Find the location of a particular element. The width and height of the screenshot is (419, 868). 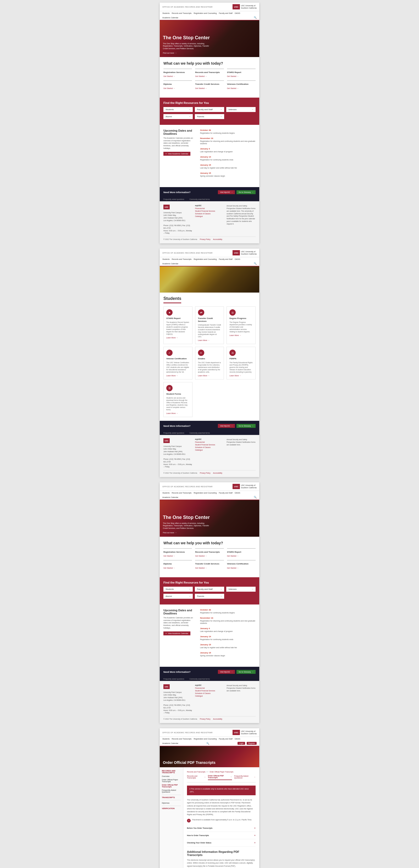

nav-faculty: Faculty and Staff is located at coordinates (226, 13).